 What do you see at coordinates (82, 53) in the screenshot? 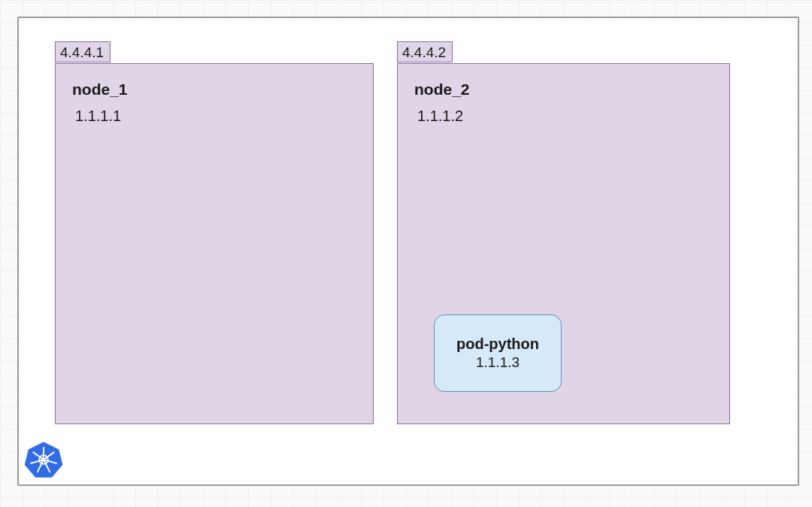
I see `node-1-external-ip: 4.4.4.1` at bounding box center [82, 53].